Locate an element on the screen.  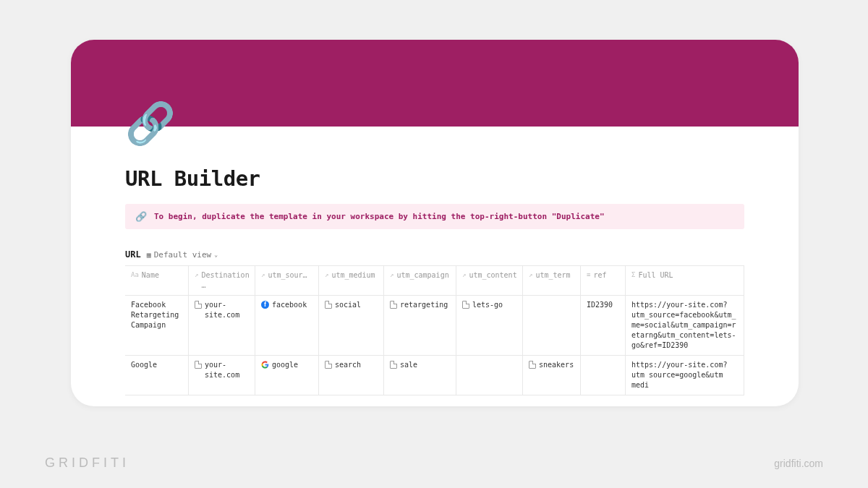
column-header-ref: ≡ ref is located at coordinates (603, 281).